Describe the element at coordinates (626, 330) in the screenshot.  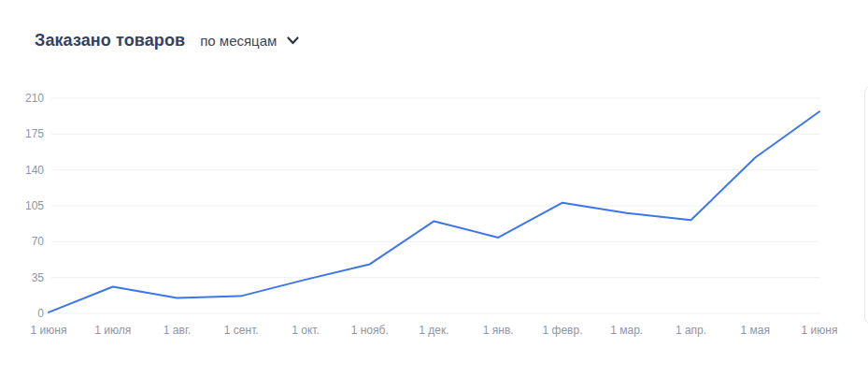
I see `x-axis-tick-label: 1 мар.` at that location.